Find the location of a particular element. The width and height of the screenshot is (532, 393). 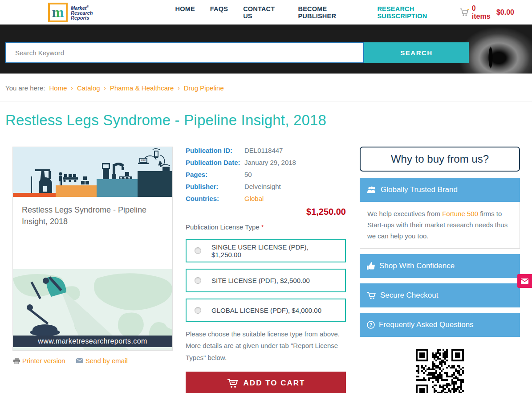

nav-faqs: FAQS is located at coordinates (219, 12).